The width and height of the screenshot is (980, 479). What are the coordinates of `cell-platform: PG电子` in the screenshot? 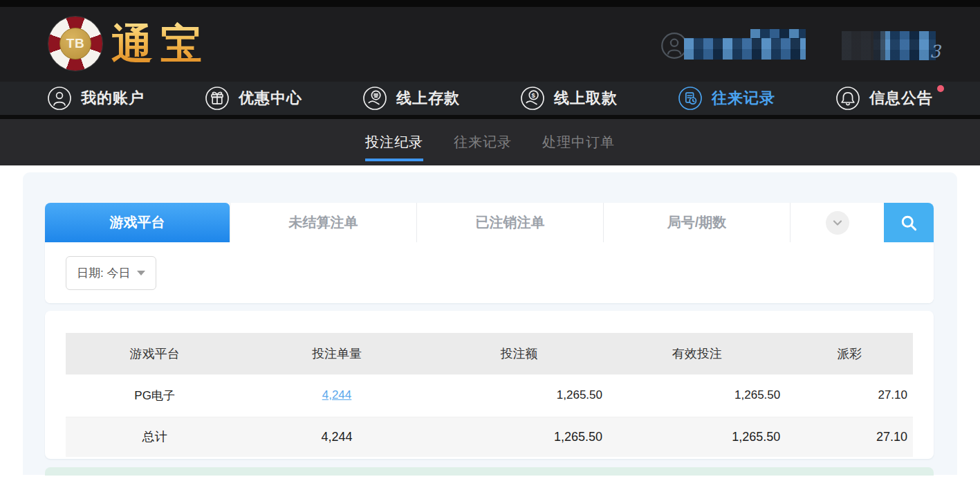 It's located at (155, 396).